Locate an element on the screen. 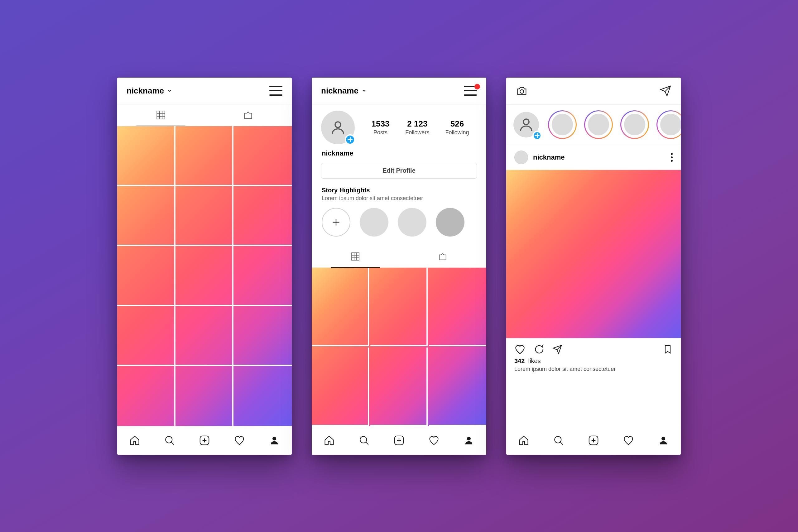  stat-label: Posts is located at coordinates (381, 132).